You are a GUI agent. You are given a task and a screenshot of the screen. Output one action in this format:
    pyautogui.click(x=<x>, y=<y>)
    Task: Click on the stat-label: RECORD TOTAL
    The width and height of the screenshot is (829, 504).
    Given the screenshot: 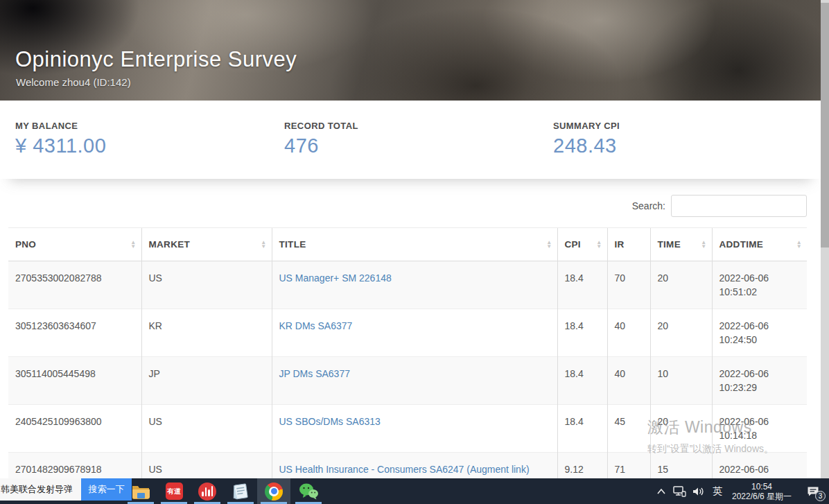 What is the action you would take?
    pyautogui.click(x=411, y=126)
    